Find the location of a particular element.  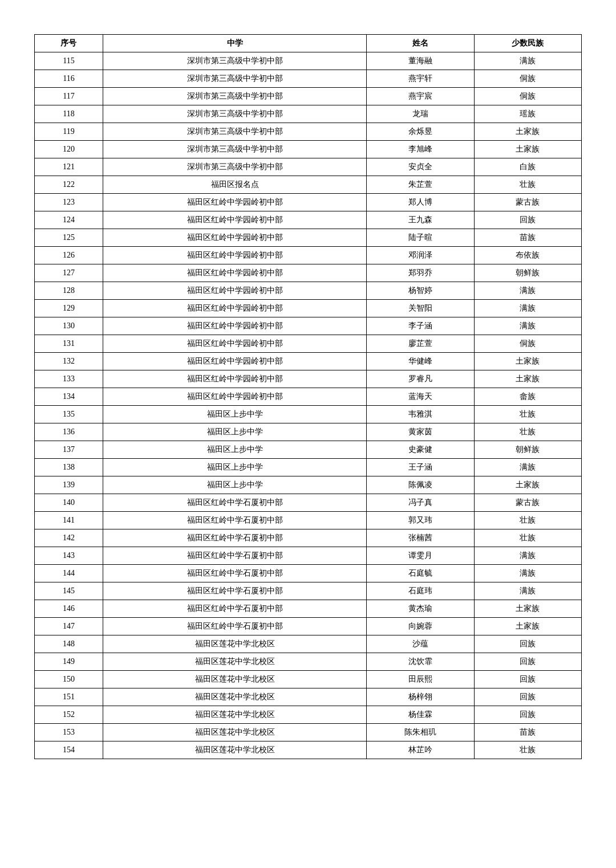

table-cell-37-0: 152 is located at coordinates (69, 715).